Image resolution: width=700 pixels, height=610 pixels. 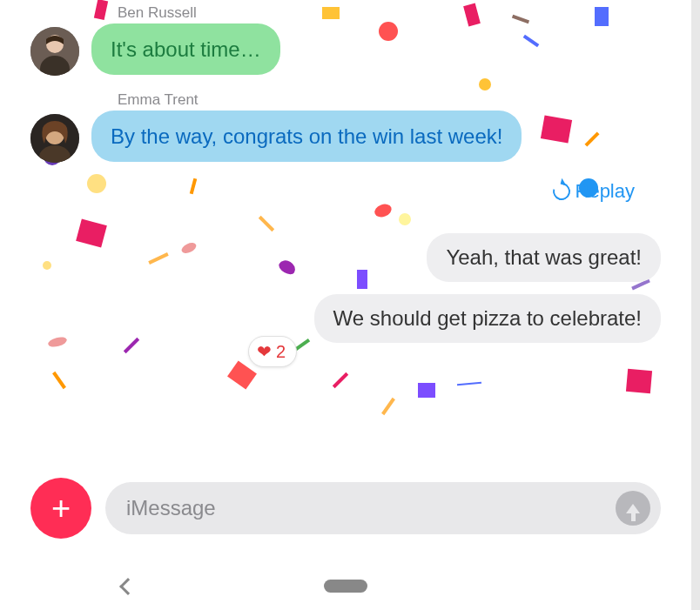 I want to click on message-bubble-sent: We should get pizza to celebrate!, so click(x=488, y=318).